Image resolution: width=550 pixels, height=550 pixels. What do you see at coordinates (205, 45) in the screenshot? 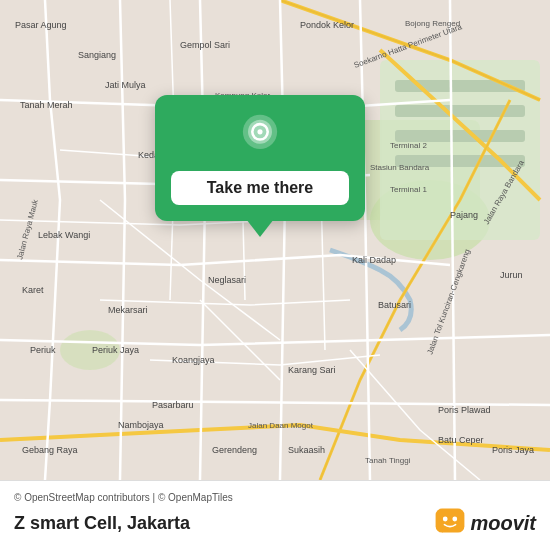
I see `svg-text: Gempol Sari` at bounding box center [205, 45].